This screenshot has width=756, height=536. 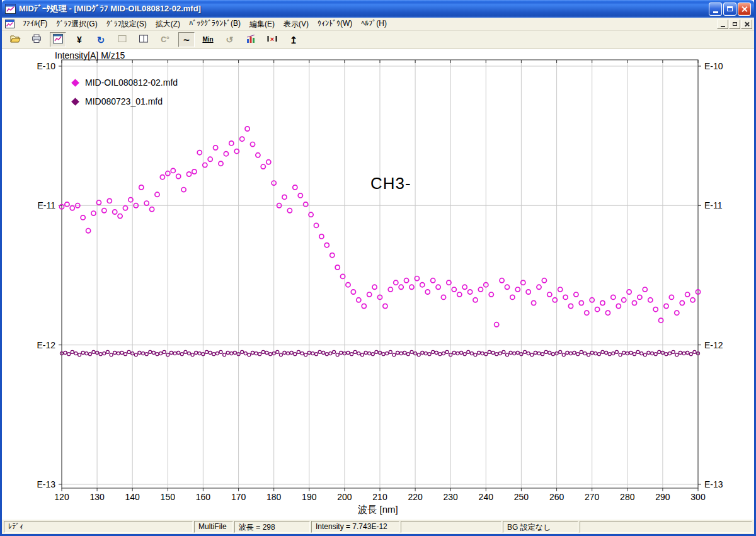 What do you see at coordinates (47, 205) in the screenshot?
I see `y-tick-label-left: E-11` at bounding box center [47, 205].